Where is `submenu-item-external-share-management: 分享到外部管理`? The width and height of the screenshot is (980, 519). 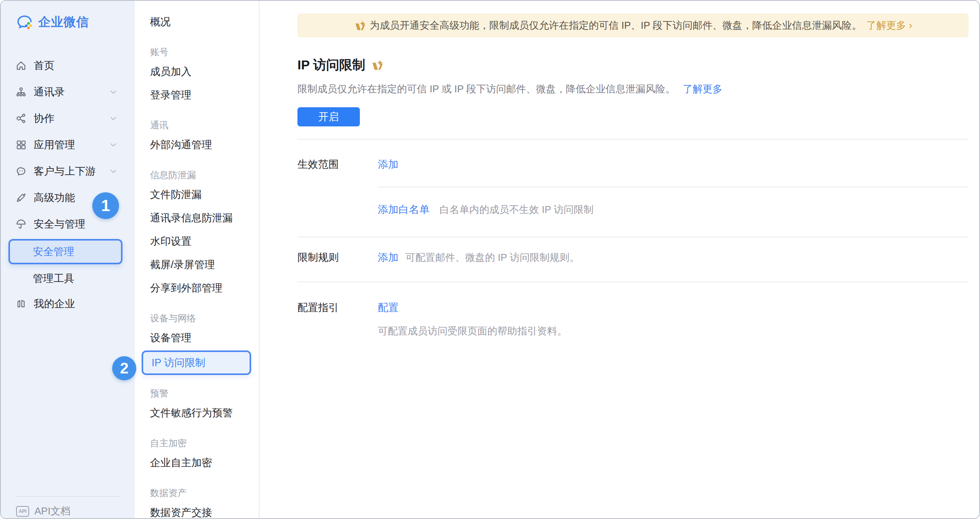
submenu-item-external-share-management: 分享到外部管理 is located at coordinates (197, 288).